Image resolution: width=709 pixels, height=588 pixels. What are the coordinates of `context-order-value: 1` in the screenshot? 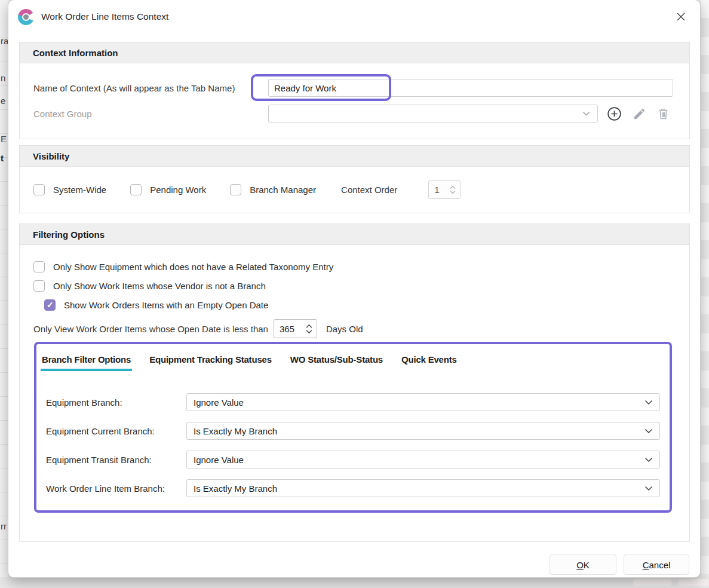 It's located at (440, 190).